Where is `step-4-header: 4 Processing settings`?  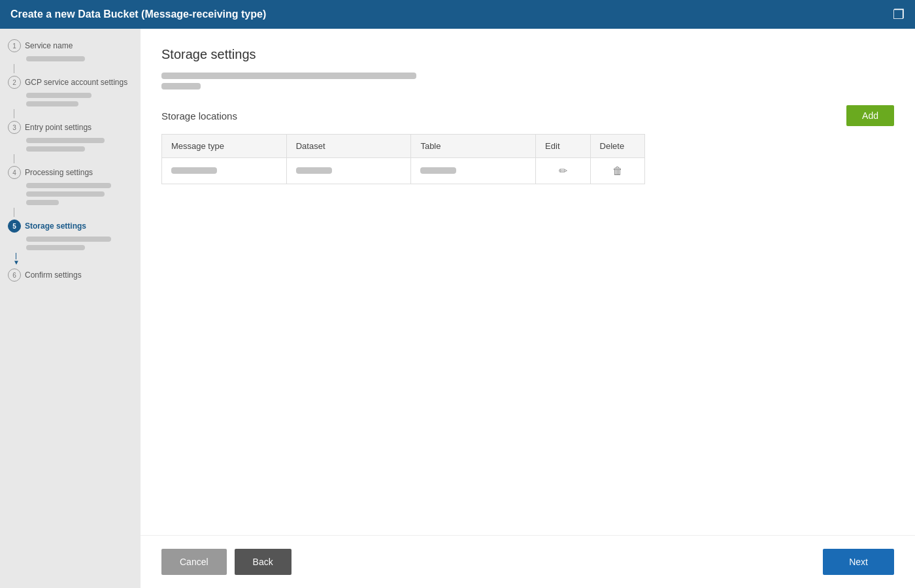 step-4-header: 4 Processing settings is located at coordinates (71, 172).